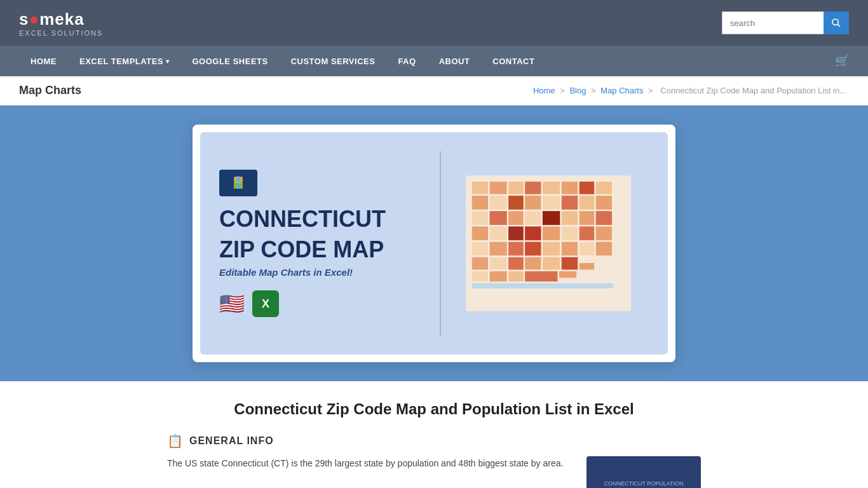 This screenshot has height=488, width=868. I want to click on content-area: Connecticut Zip Code Map and Population …, so click(434, 435).